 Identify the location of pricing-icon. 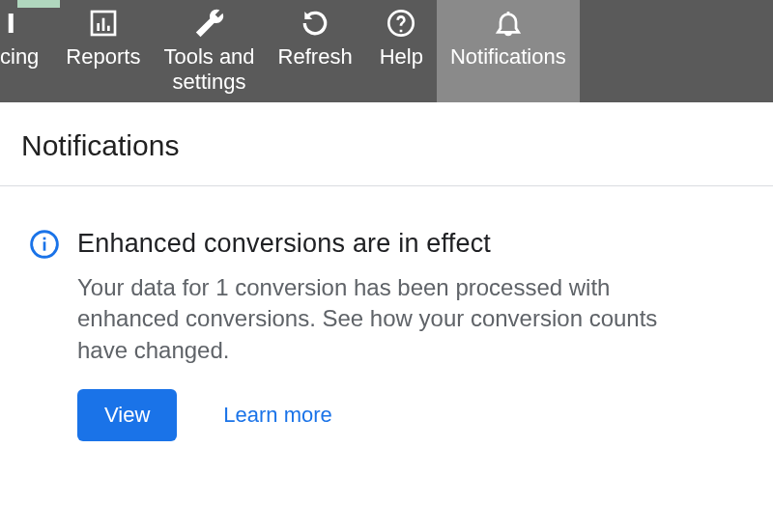
(19, 23).